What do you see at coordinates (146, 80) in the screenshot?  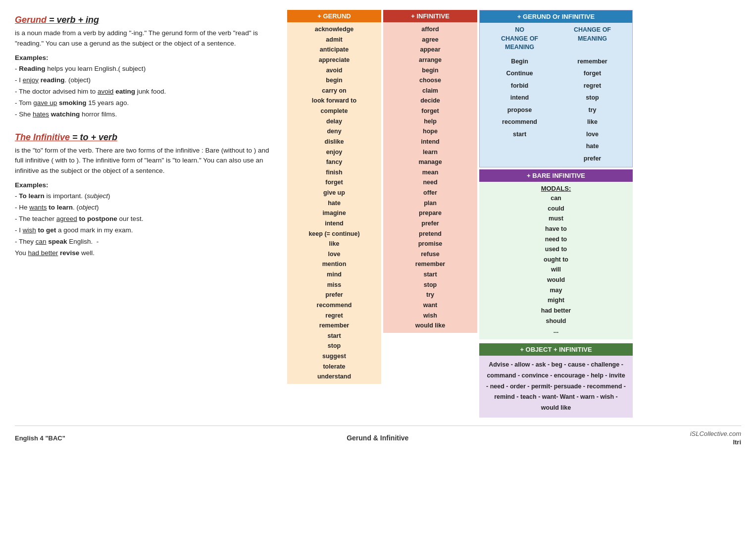 I see `gerund-example-2: - I enjoy reading. (object)` at bounding box center [146, 80].